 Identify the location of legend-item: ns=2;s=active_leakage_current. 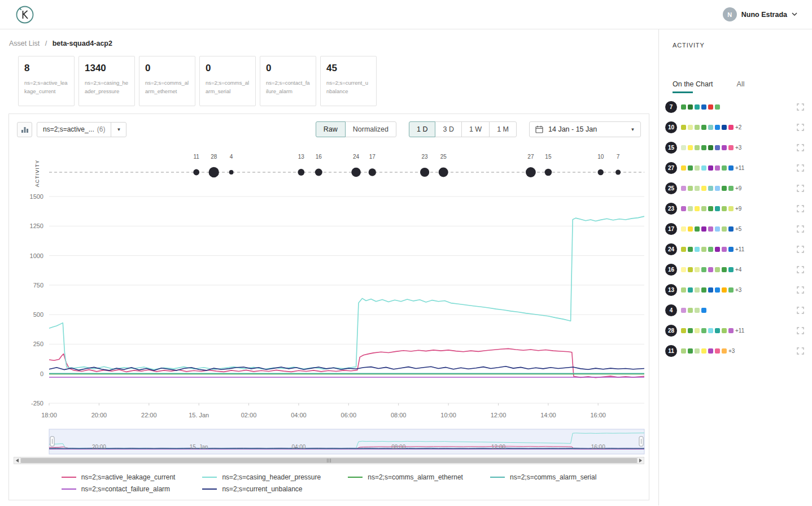
(119, 477).